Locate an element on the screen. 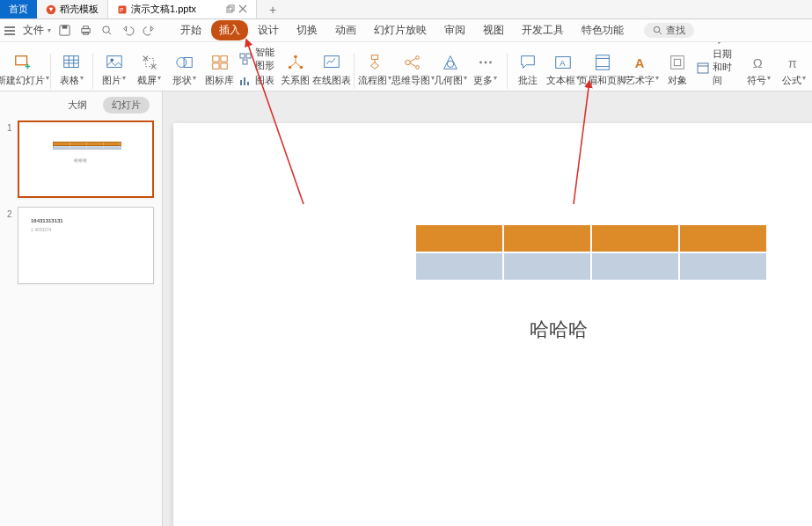 Image resolution: width=812 pixels, height=526 pixels. search-button: 查找 is located at coordinates (669, 30).